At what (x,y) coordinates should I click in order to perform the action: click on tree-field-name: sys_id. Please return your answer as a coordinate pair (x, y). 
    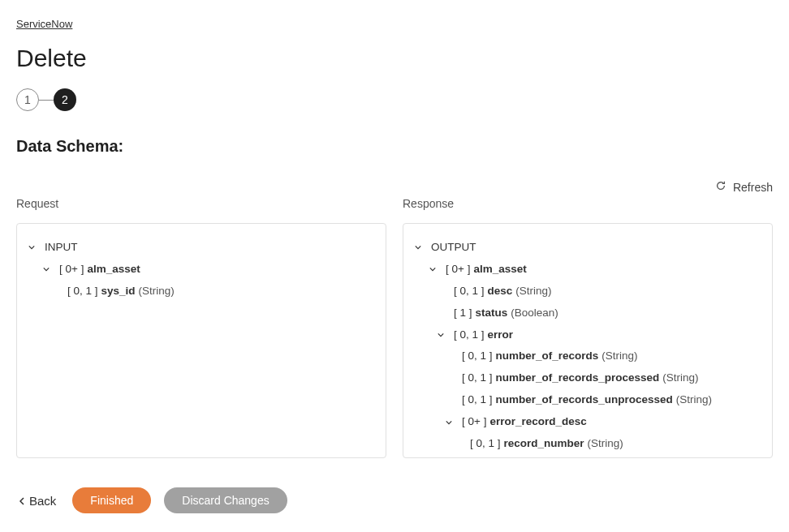
    Looking at the image, I should click on (119, 292).